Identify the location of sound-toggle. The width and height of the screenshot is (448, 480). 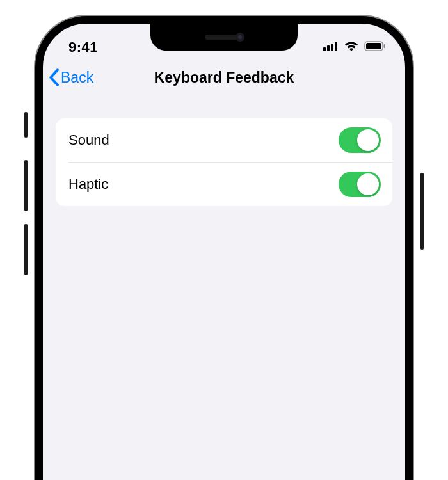
(360, 140).